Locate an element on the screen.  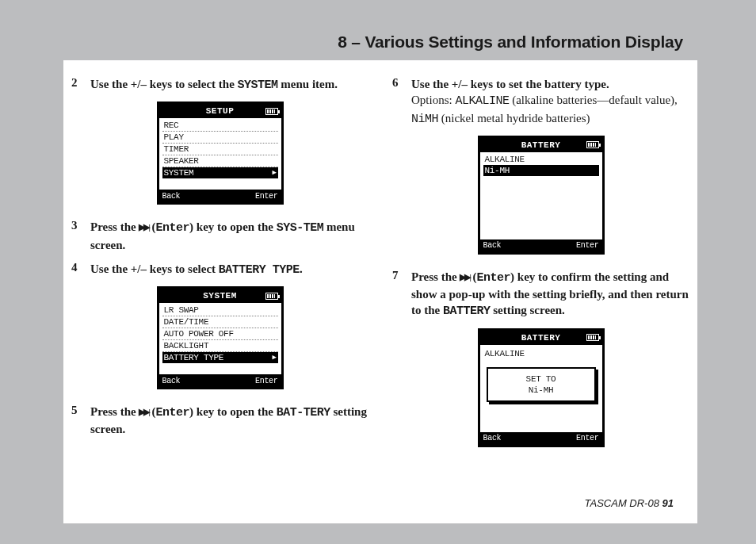
lcd-row: PLAY is located at coordinates (220, 138).